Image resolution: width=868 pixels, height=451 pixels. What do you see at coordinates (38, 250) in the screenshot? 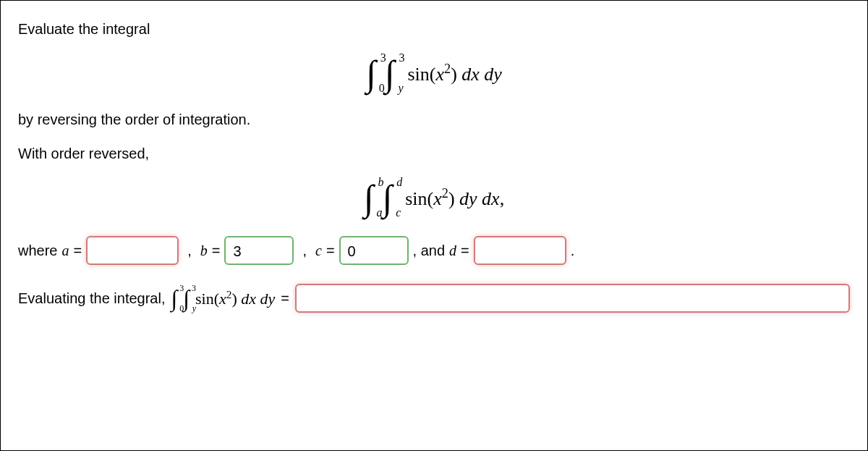
I see `where-label: where` at bounding box center [38, 250].